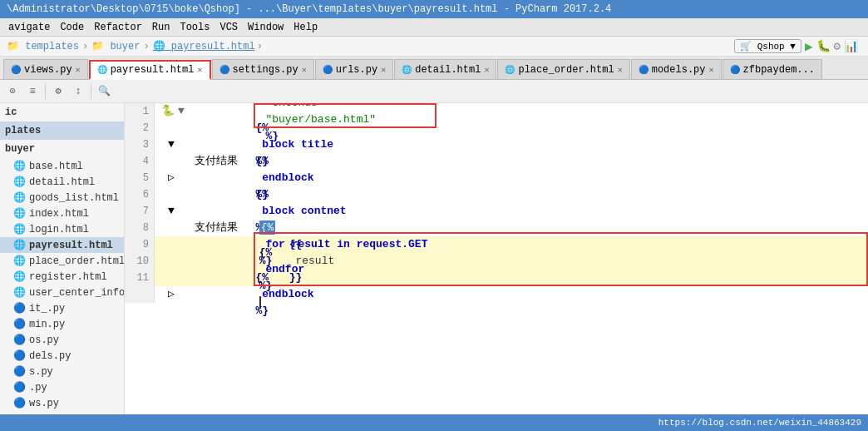  What do you see at coordinates (140, 203) in the screenshot?
I see `line-numbers: 1 2 3 4 5 6 7 8 9 10 11` at bounding box center [140, 203].